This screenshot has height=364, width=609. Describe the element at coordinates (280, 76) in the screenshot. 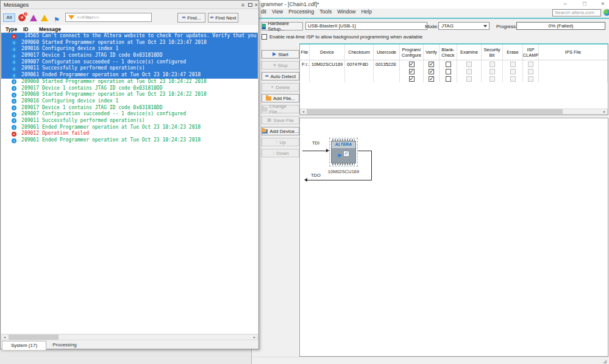

I see `auto-detect-button: Auto Detect` at that location.